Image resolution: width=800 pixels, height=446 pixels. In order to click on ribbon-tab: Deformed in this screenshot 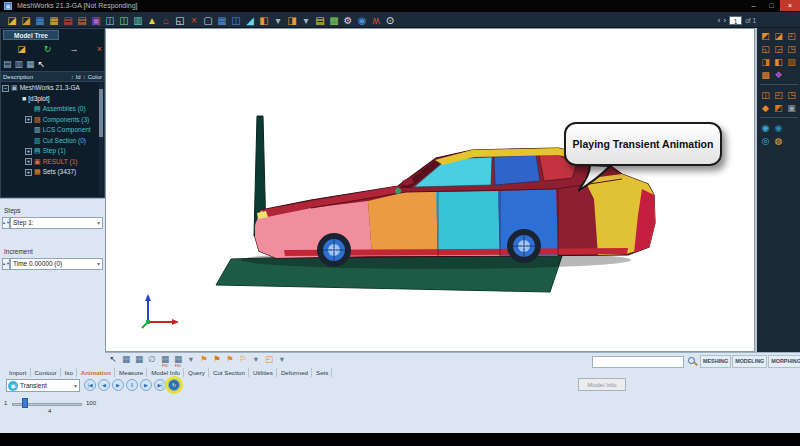, I will do `click(295, 372)`.